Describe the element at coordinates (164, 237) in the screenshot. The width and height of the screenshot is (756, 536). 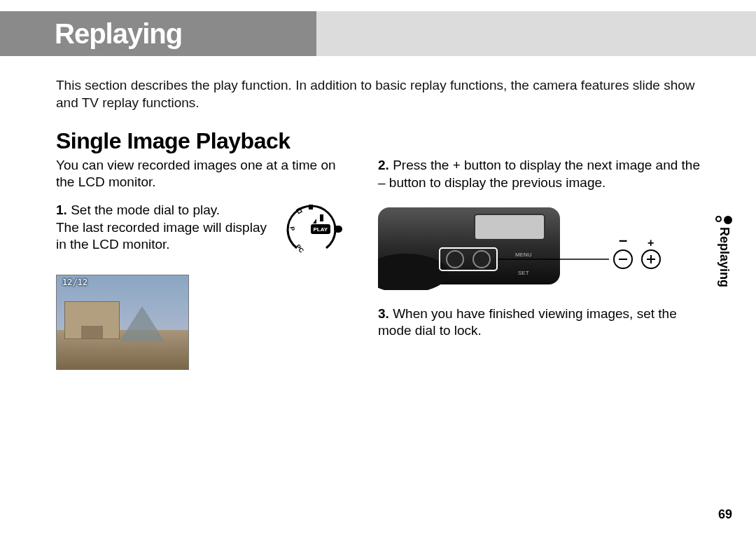
I see `step-1-detail: The last recorded image will display in …` at that location.